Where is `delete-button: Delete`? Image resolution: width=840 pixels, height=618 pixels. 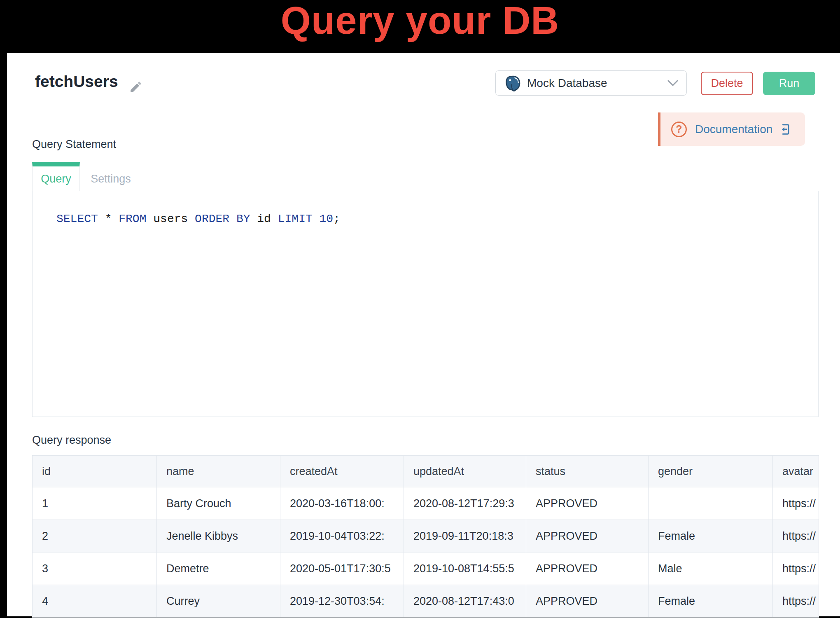
delete-button: Delete is located at coordinates (727, 83).